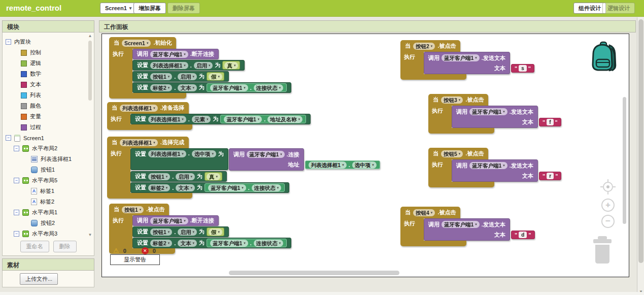 Image resolution: width=644 pixels, height=295 pixels. I want to click on call-sendtext-block: 调用 蓝牙客户端1 .发送文本 文本 d, so click(467, 230).